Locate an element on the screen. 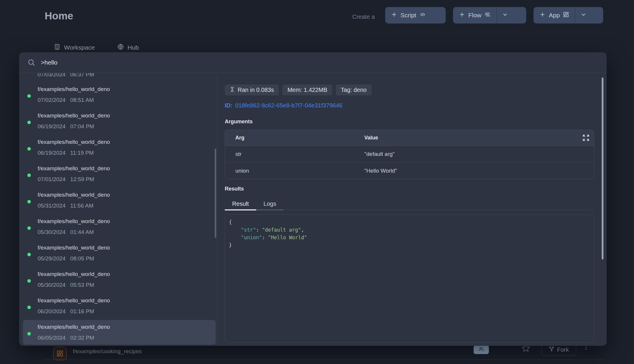  tab-logs: Logs is located at coordinates (270, 204).